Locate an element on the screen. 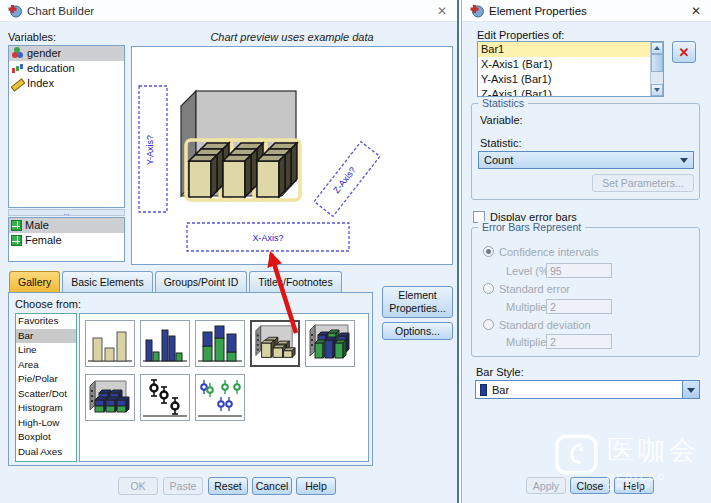 The image size is (711, 503). variables-label: Variables: is located at coordinates (32, 37).